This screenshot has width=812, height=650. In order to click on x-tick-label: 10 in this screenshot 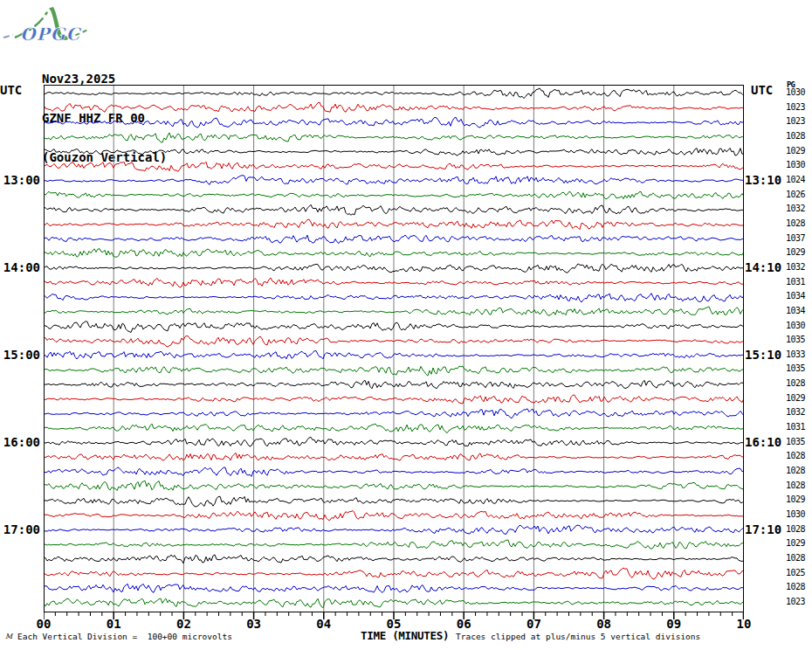, I will do `click(744, 624)`.